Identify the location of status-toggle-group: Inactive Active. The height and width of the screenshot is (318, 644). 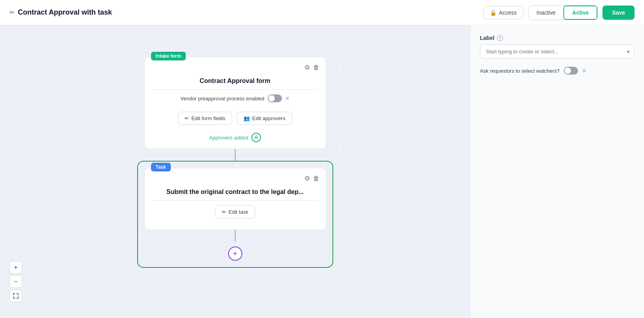
(563, 13).